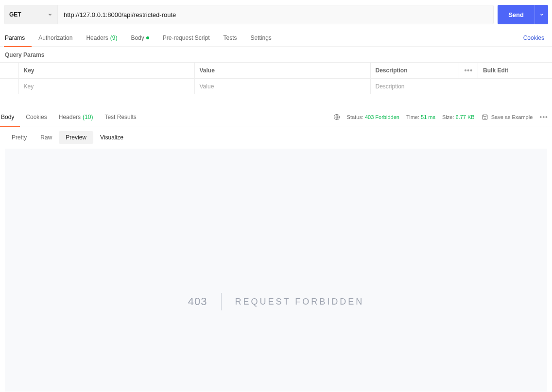  I want to click on request-tabs: Params Authorization Headers (9) Body Pr…, so click(276, 38).